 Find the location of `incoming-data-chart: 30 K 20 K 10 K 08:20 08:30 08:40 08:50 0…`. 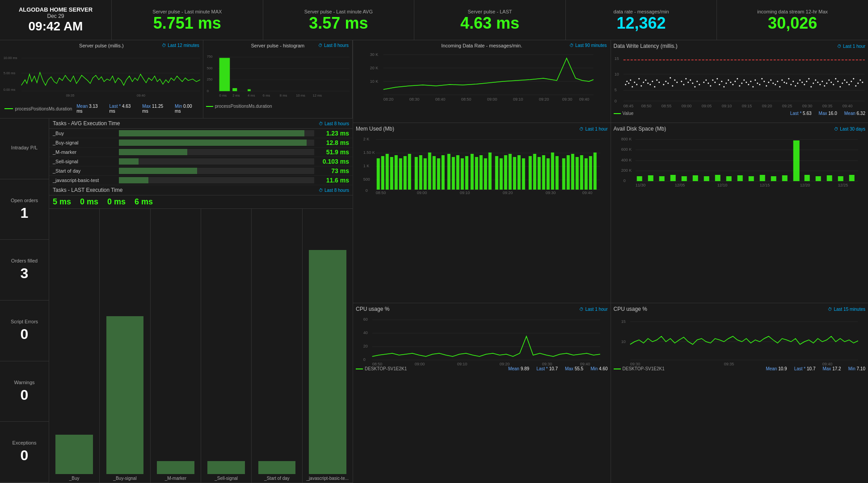

incoming-data-chart: 30 K 20 K 10 K 08:20 08:30 08:40 08:50 0… is located at coordinates (482, 76).